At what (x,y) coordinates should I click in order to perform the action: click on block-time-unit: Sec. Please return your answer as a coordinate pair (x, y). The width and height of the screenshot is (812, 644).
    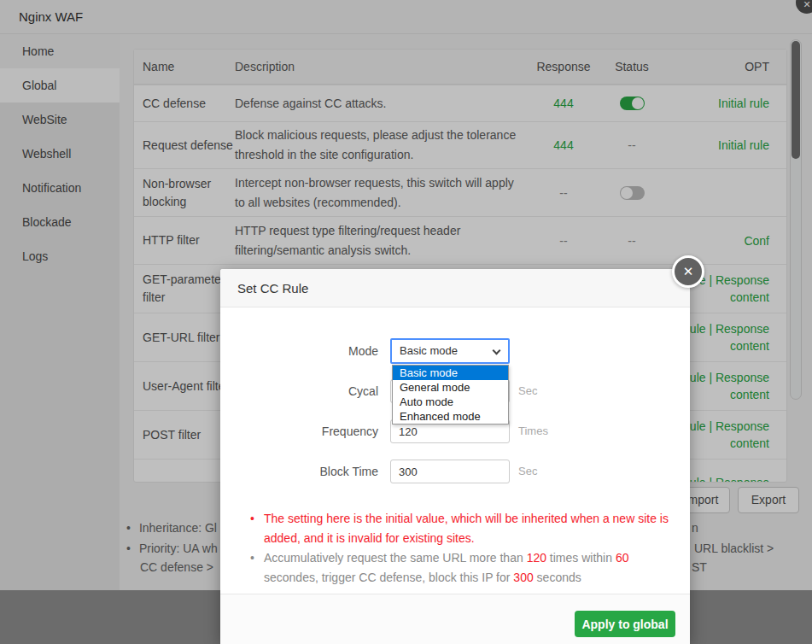
    Looking at the image, I should click on (528, 471).